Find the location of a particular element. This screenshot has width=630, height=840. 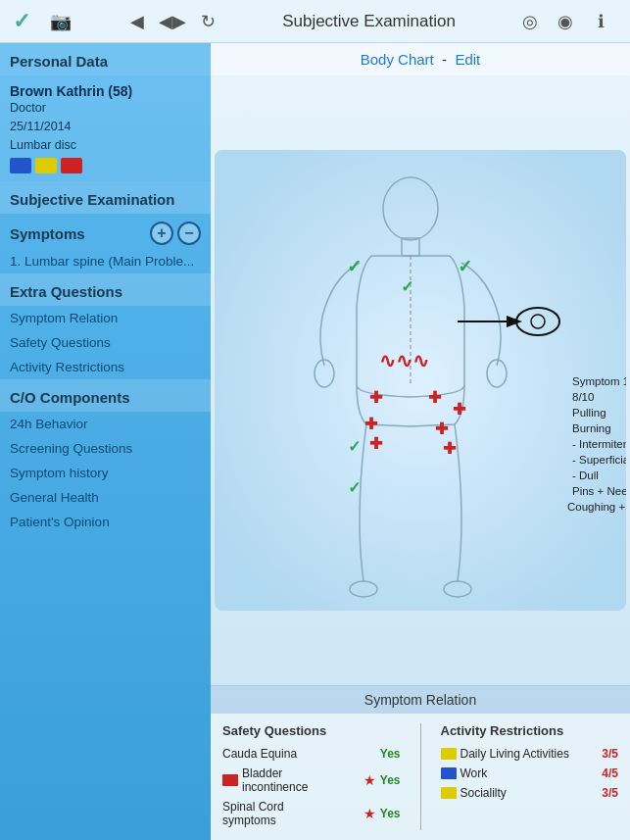

sidebar-item-activity-restrictions: Activity Restrictions is located at coordinates (106, 367).